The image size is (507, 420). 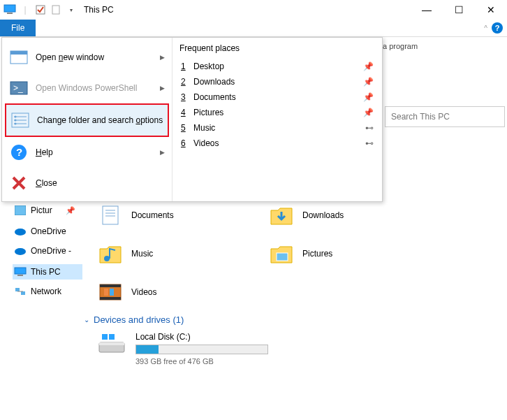 I want to click on drive-usage-bar, so click(x=202, y=349).